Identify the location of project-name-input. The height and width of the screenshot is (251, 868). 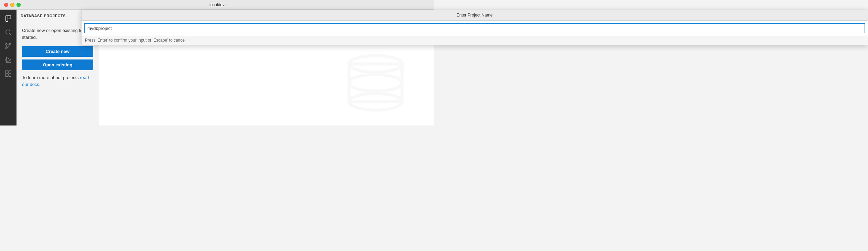
(259, 28).